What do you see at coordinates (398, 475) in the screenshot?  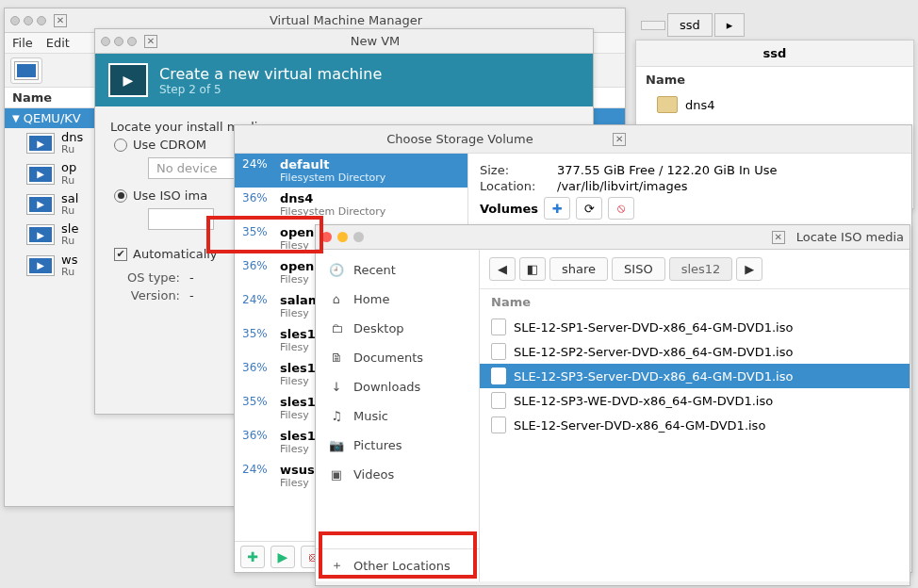 I see `places-videos: ▣Videos` at bounding box center [398, 475].